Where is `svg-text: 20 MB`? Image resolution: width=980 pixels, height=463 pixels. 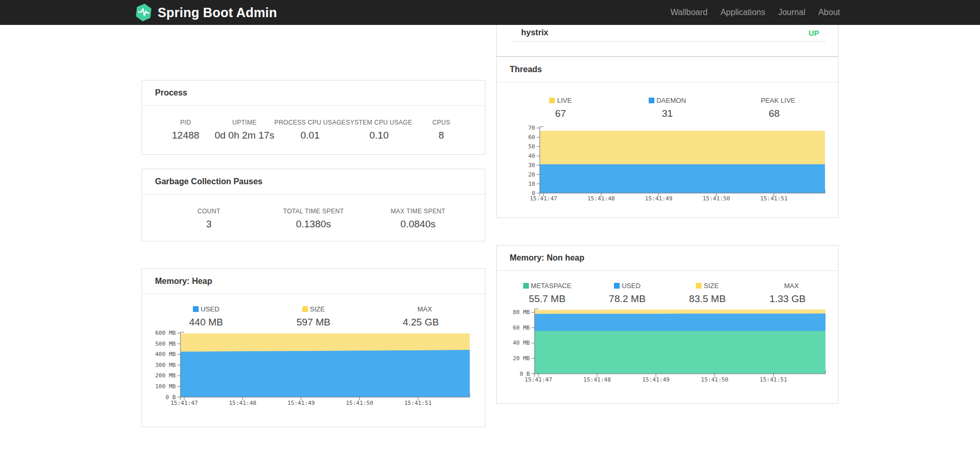 svg-text: 20 MB is located at coordinates (522, 358).